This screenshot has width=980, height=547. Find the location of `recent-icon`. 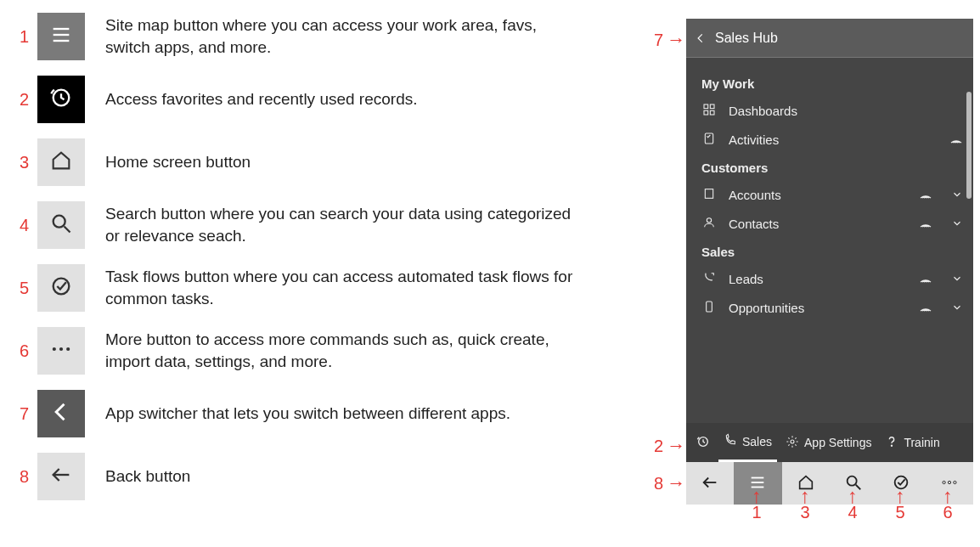

recent-icon is located at coordinates (703, 443).